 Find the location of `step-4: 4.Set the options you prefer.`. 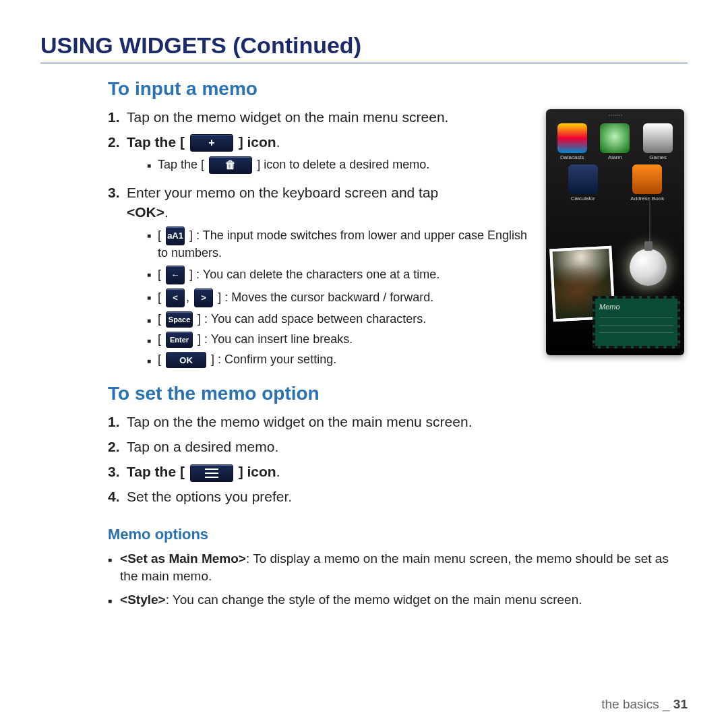

step-4: 4.Set the options you prefer. is located at coordinates (398, 497).